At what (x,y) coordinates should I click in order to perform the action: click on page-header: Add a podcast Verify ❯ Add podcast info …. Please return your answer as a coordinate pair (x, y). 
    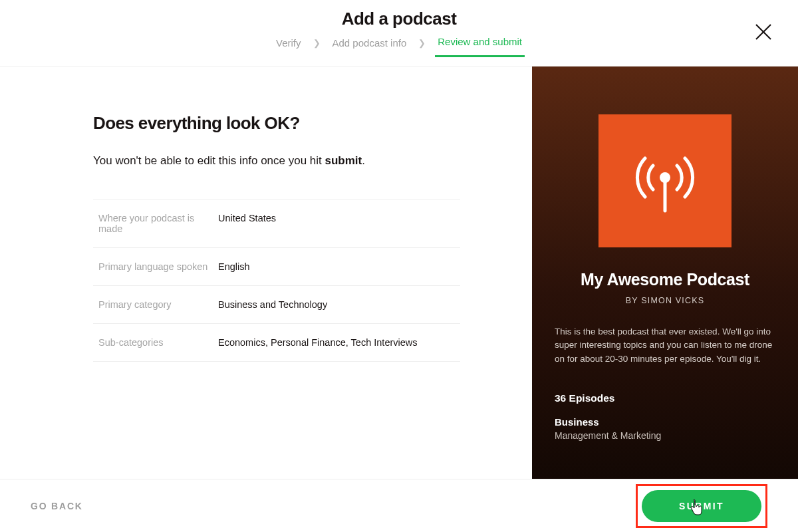
    Looking at the image, I should click on (399, 33).